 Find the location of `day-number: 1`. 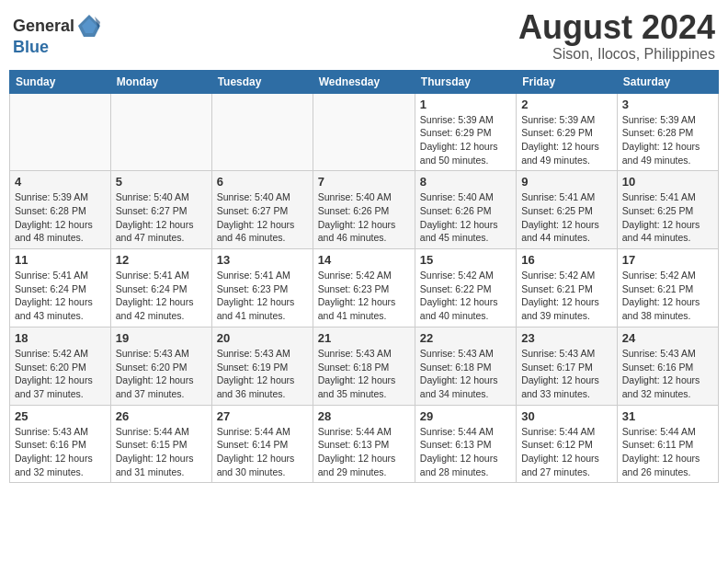

day-number: 1 is located at coordinates (465, 105).